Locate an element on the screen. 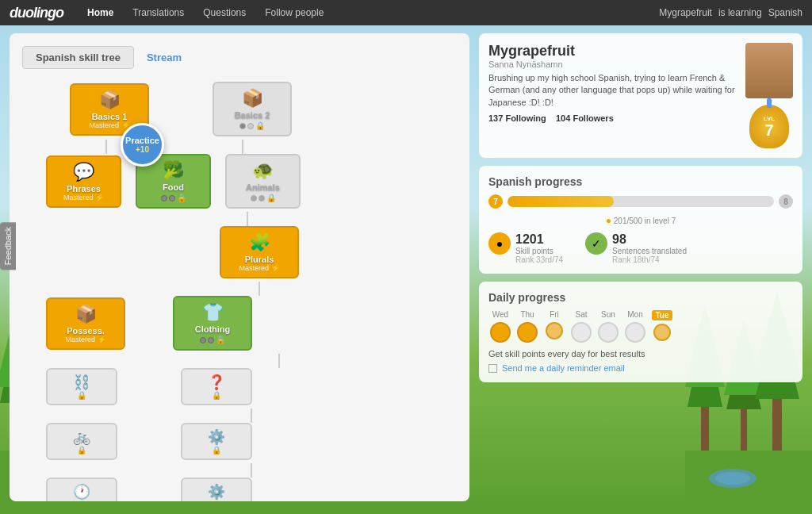 This screenshot has height=514, width=812. skill-points-label: Skill points is located at coordinates (539, 251).